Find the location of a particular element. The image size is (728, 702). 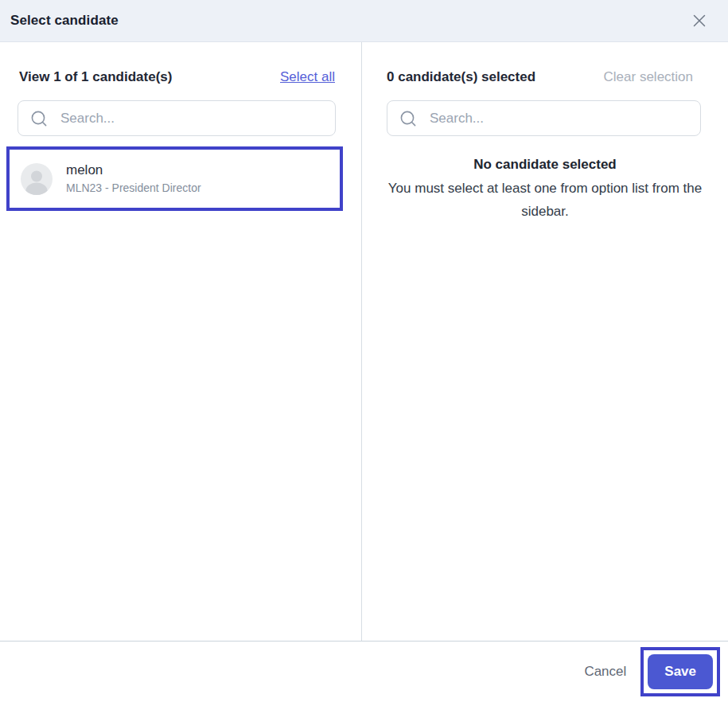

left-search-box is located at coordinates (177, 118).